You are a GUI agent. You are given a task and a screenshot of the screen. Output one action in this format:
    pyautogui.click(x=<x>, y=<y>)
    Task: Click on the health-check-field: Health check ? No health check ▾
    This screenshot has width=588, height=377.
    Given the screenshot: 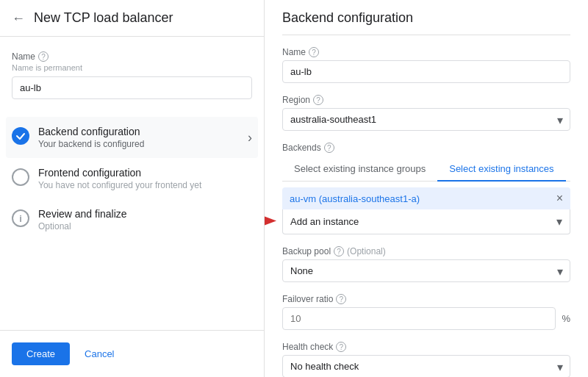 What is the action you would take?
    pyautogui.click(x=426, y=359)
    